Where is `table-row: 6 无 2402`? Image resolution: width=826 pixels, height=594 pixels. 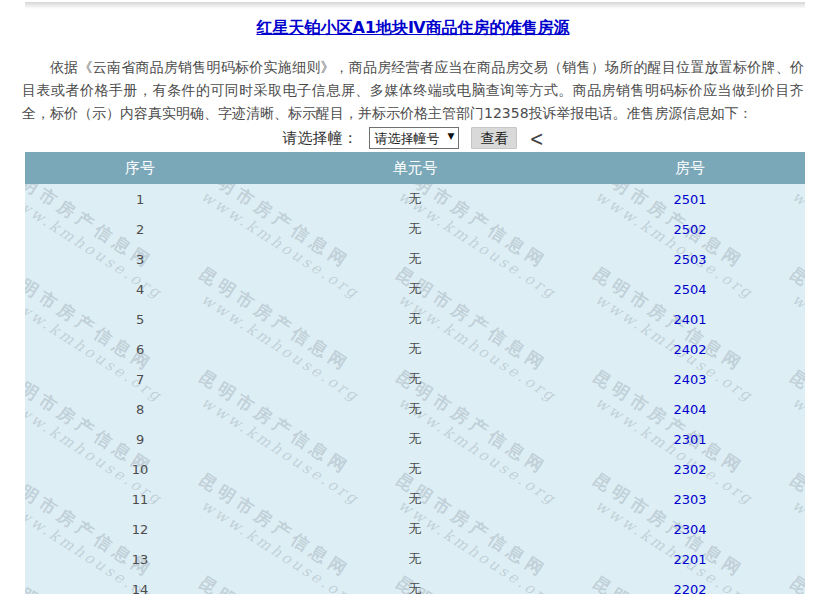
table-row: 6 无 2402 is located at coordinates (415, 349).